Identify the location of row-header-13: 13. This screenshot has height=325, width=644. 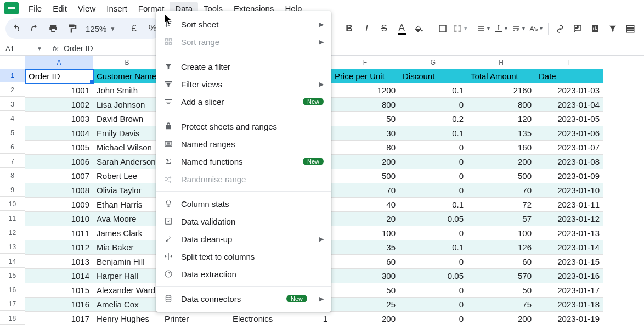
(13, 247).